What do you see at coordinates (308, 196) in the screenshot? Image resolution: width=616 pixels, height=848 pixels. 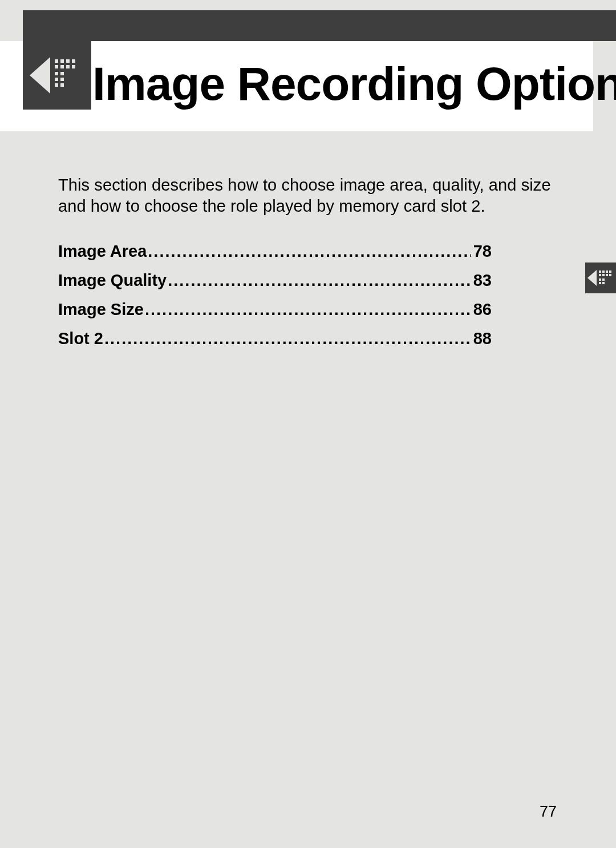 I see `intro-paragraph: This section describes how to choose ima…` at bounding box center [308, 196].